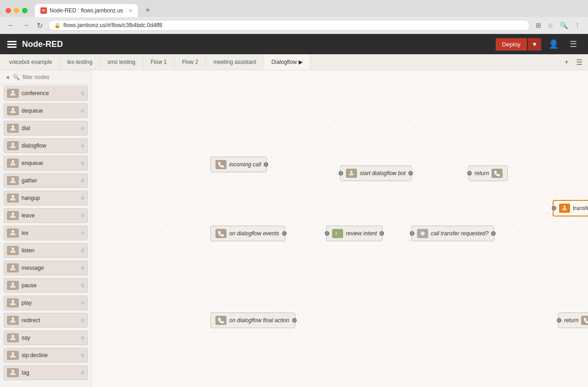  Describe the element at coordinates (497, 173) in the screenshot. I see `return1-icon` at that location.